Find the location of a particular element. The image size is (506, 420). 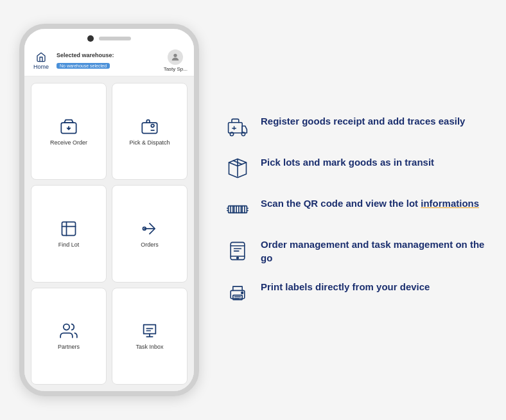

home-label: Home is located at coordinates (41, 67).